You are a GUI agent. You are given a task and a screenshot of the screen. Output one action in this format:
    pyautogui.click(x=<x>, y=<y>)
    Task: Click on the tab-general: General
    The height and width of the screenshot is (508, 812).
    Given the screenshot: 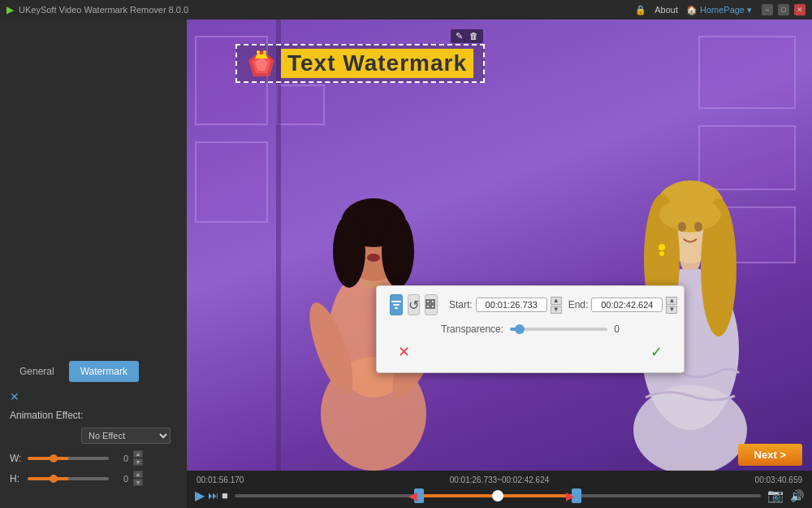 What is the action you would take?
    pyautogui.click(x=37, y=371)
    